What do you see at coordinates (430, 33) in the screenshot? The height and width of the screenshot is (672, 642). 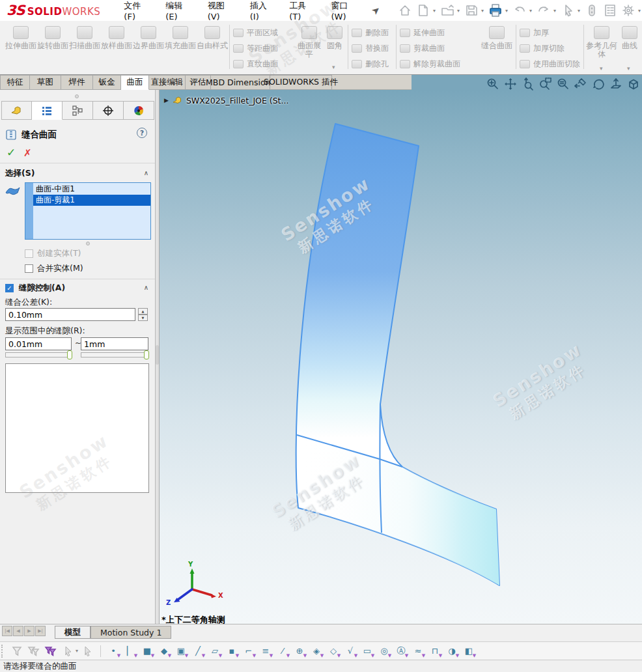 I see `ribbon-extend-surface-button: 延伸曲面` at bounding box center [430, 33].